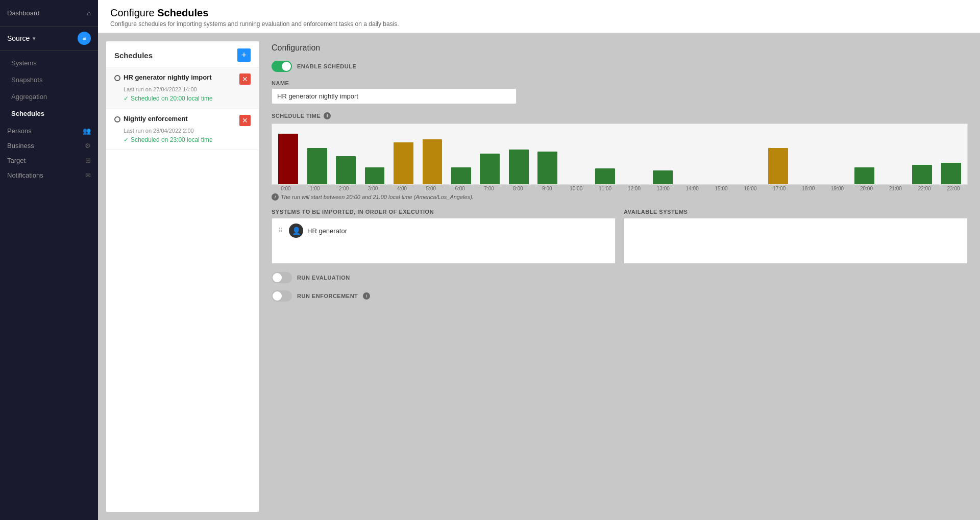 The width and height of the screenshot is (980, 520). I want to click on schedule-name-2: Nightly enforcement, so click(156, 118).